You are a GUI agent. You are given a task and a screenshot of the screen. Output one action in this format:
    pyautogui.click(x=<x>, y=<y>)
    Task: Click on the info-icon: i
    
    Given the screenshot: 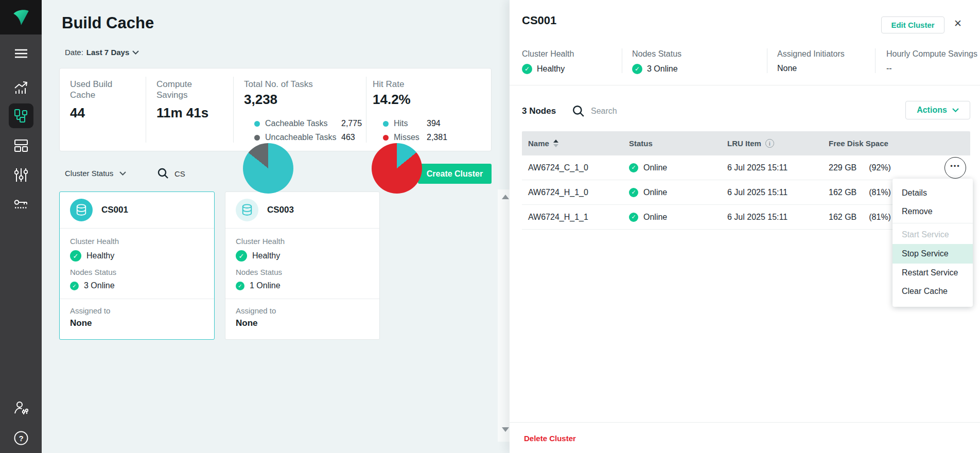 What is the action you would take?
    pyautogui.click(x=770, y=143)
    